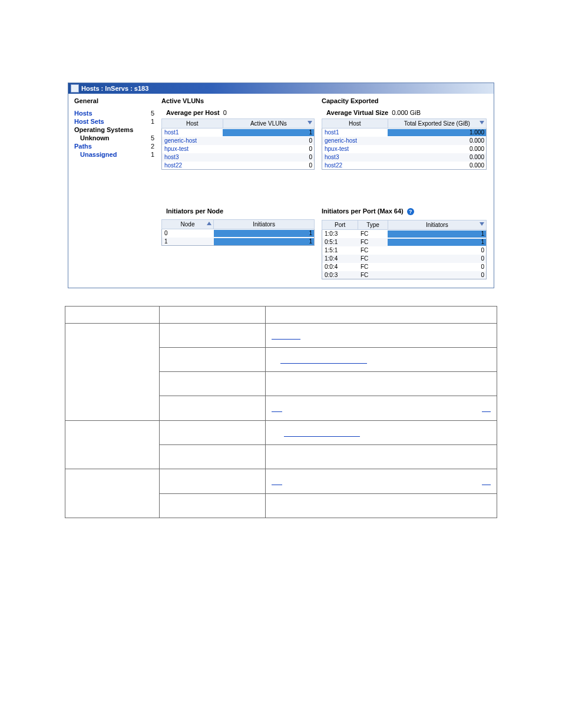 The height and width of the screenshot is (728, 562). I want to click on col-type: Type, so click(373, 225).